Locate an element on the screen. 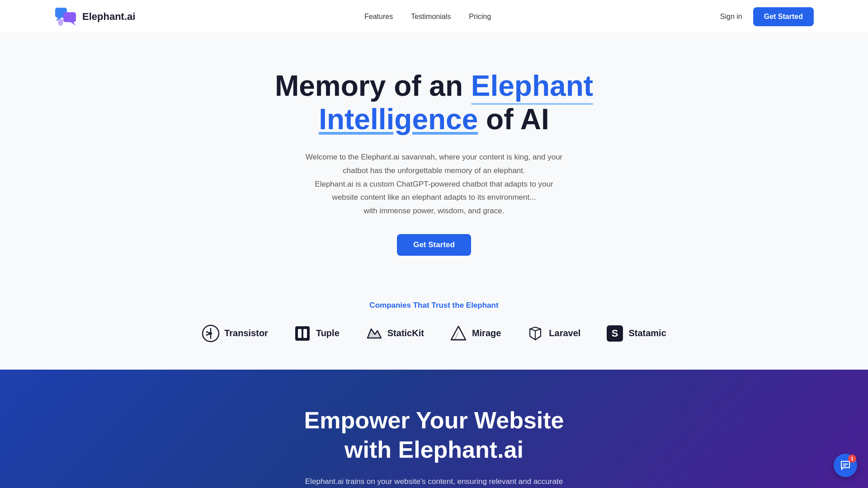 Image resolution: width=868 pixels, height=488 pixels. tuple-label: Tuple is located at coordinates (328, 333).